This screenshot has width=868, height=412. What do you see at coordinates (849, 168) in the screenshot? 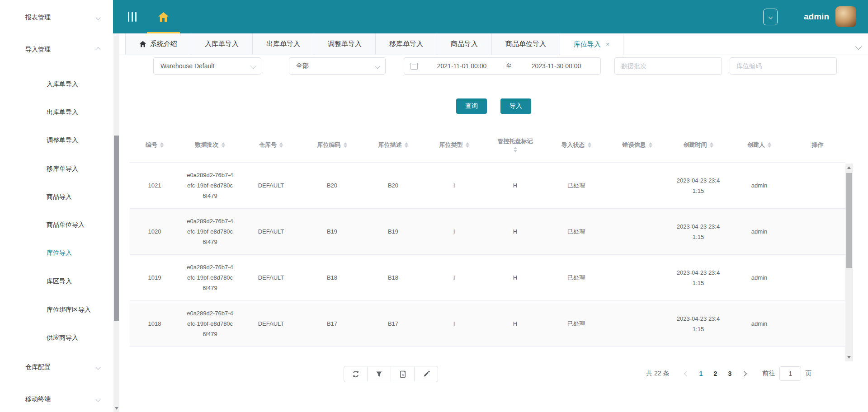
I see `scroll-up-arrow-icon` at bounding box center [849, 168].